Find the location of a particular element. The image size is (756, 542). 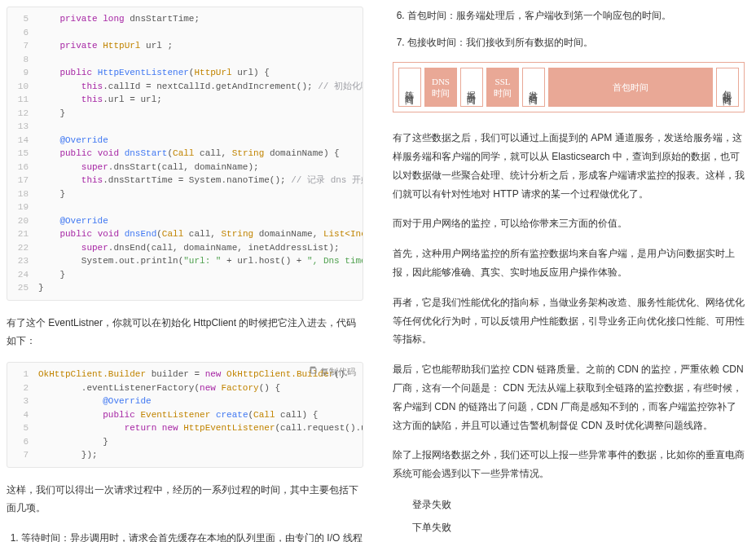

paragraph: 首先，这种用户网络监控的所有监控数据均来自客户端，是用户访问数据实时上报，因此能… is located at coordinates (569, 263).